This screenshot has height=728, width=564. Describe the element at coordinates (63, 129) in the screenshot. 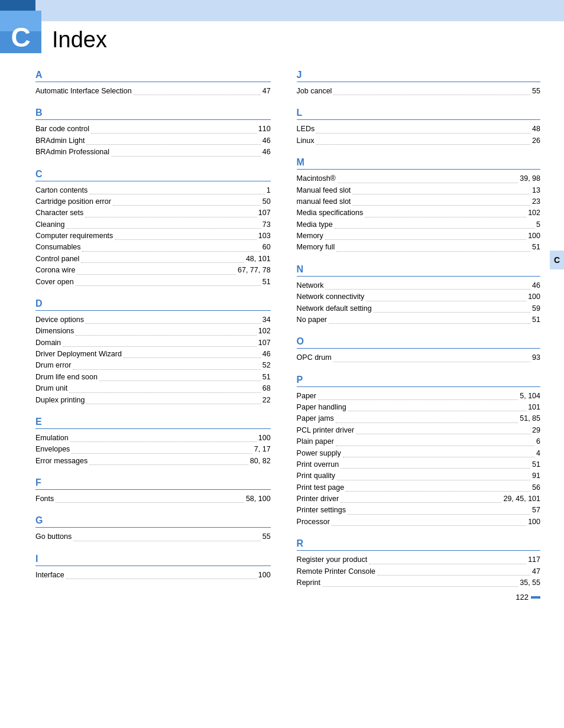

I see `entry-name: Bar code control` at that location.